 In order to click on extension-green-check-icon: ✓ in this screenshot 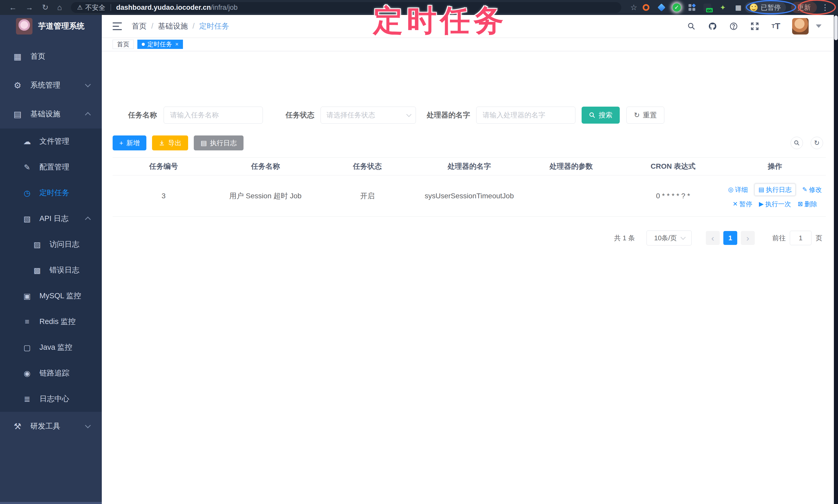, I will do `click(677, 7)`.